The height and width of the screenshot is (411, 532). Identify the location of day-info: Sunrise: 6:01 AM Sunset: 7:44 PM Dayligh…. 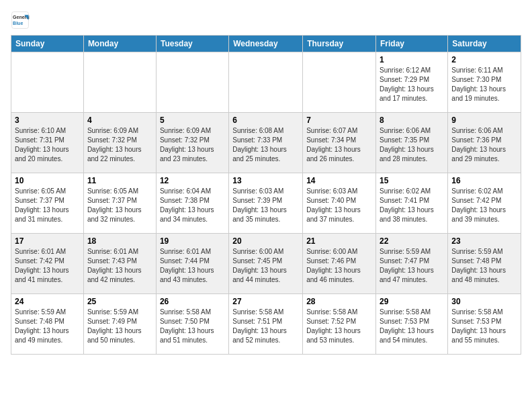
(192, 266).